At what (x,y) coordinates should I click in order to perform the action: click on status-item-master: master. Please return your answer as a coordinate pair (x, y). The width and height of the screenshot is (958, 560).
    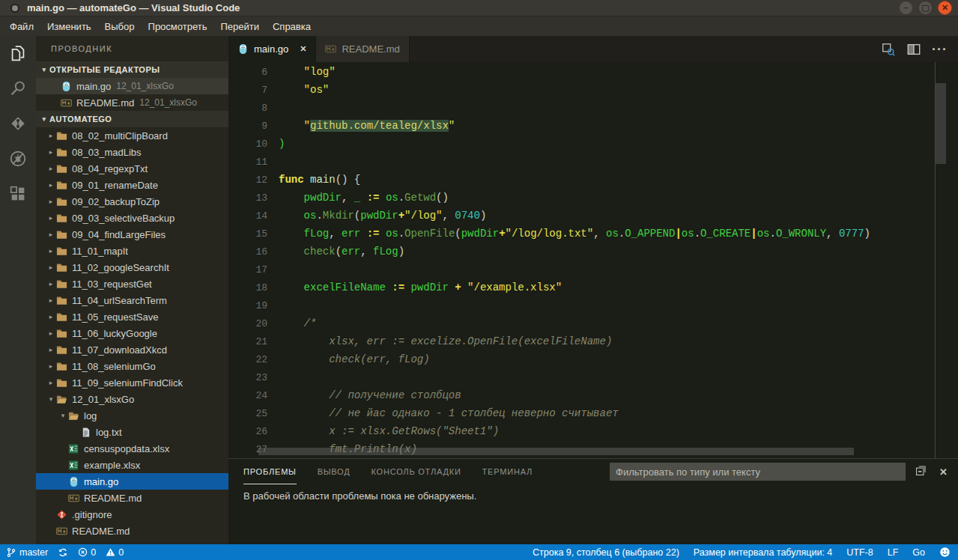
    Looking at the image, I should click on (27, 553).